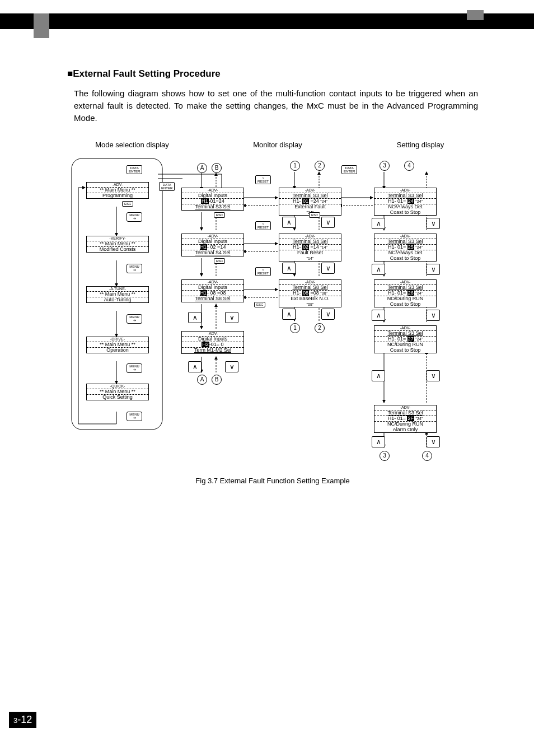 This screenshot has width=534, height=756. Describe the element at coordinates (310, 293) in the screenshot. I see `disp-mon-2: -ADV- Terminal S8 Sel H1- 08 =08 "08" Ex…` at that location.